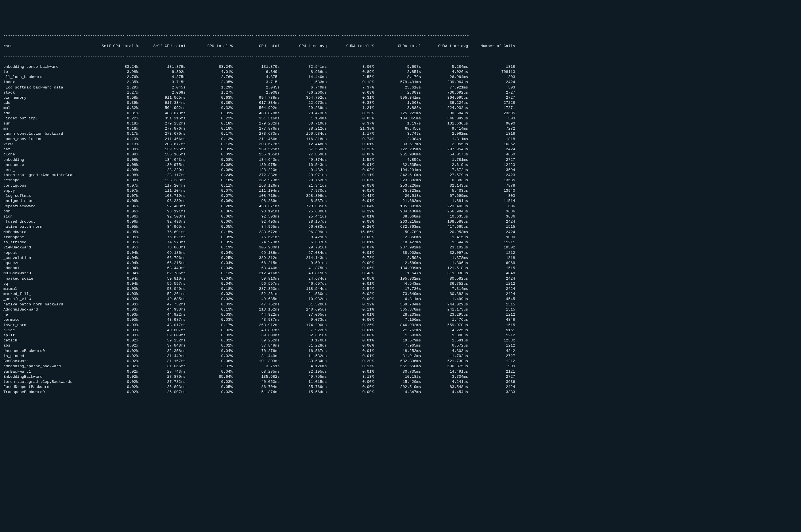 The height and width of the screenshot is (532, 801). What do you see at coordinates (446, 315) in the screenshot?
I see `cell-cuda-avg: 23.295us` at bounding box center [446, 315].